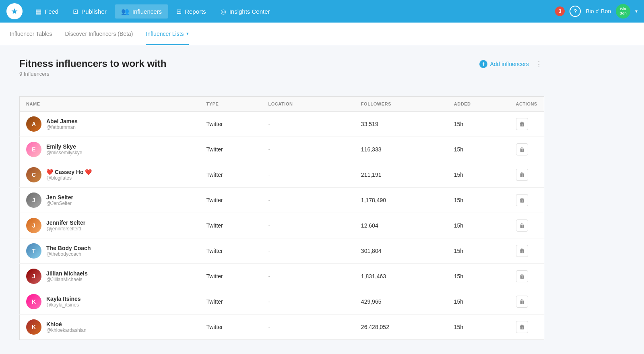 The image size is (644, 354). I want to click on list-title-group: Fitness influencers to work with 9 Influ…, so click(93, 72).